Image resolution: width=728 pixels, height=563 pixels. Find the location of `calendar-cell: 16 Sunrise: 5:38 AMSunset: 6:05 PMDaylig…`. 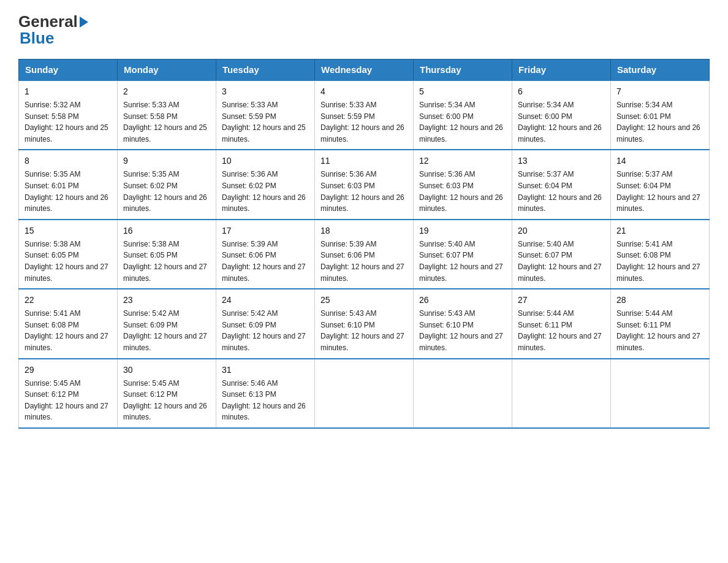

calendar-cell: 16 Sunrise: 5:38 AMSunset: 6:05 PMDaylig… is located at coordinates (167, 254).